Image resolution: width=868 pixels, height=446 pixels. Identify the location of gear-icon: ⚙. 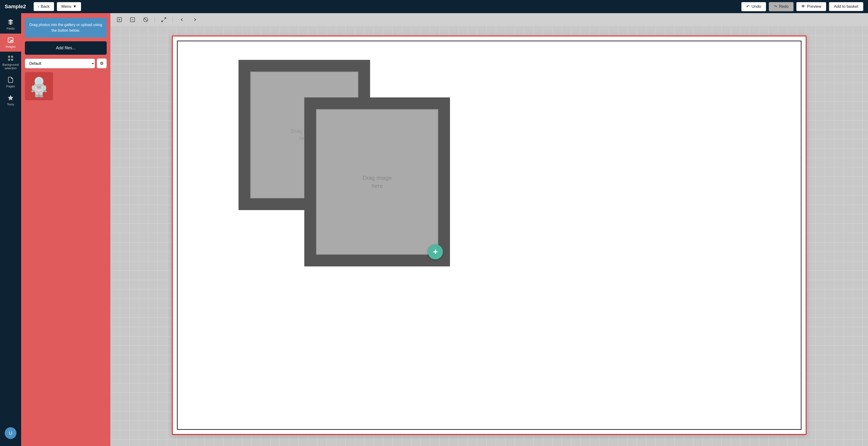
(102, 63).